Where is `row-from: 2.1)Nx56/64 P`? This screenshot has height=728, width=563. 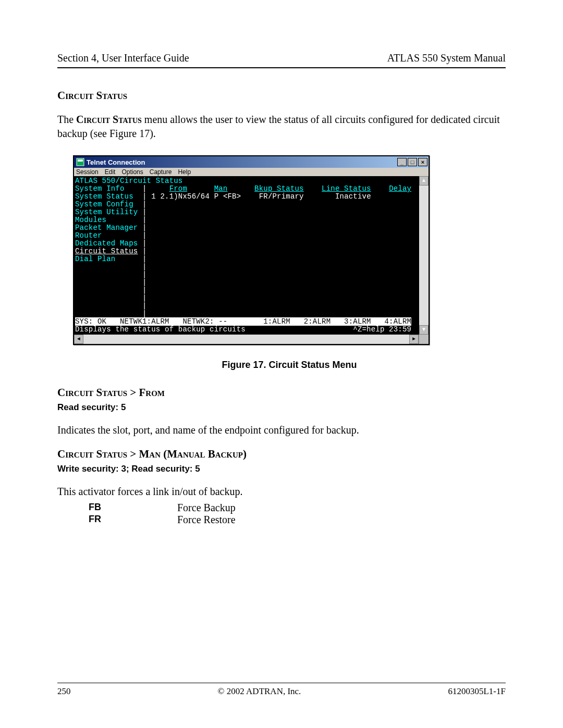
row-from: 2.1)Nx56/64 P is located at coordinates (189, 196).